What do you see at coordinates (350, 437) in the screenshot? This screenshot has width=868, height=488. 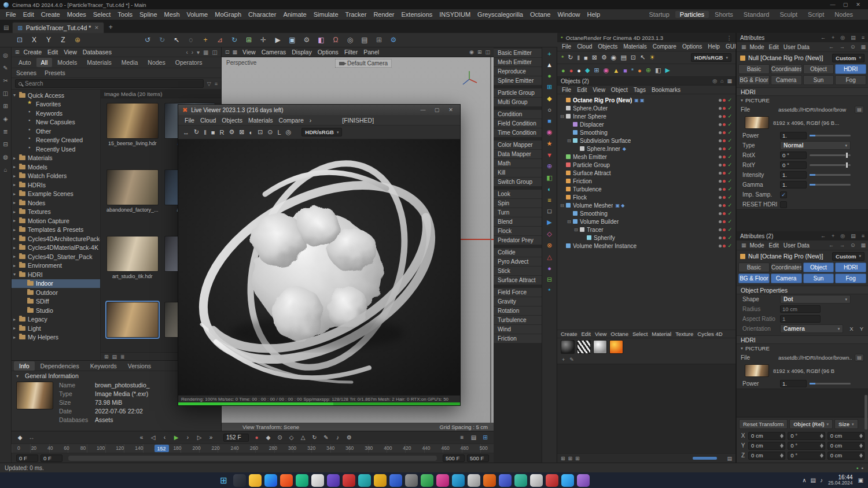 I see `keying-settings-icon: ⚙` at bounding box center [350, 437].